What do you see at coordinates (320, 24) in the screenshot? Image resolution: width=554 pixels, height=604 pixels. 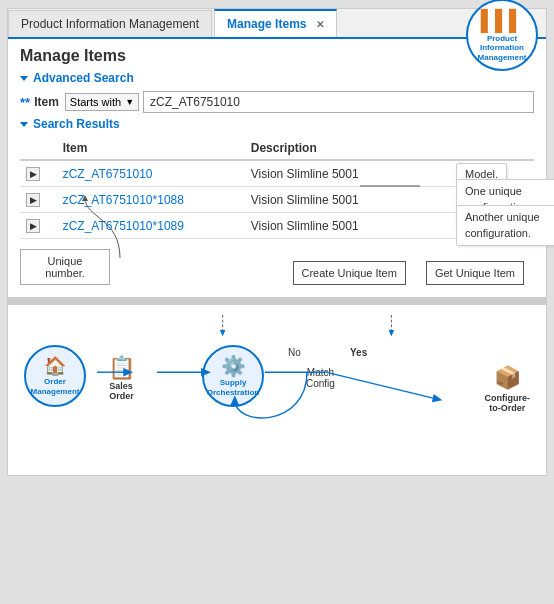 I see `close-icon: ✕` at bounding box center [320, 24].